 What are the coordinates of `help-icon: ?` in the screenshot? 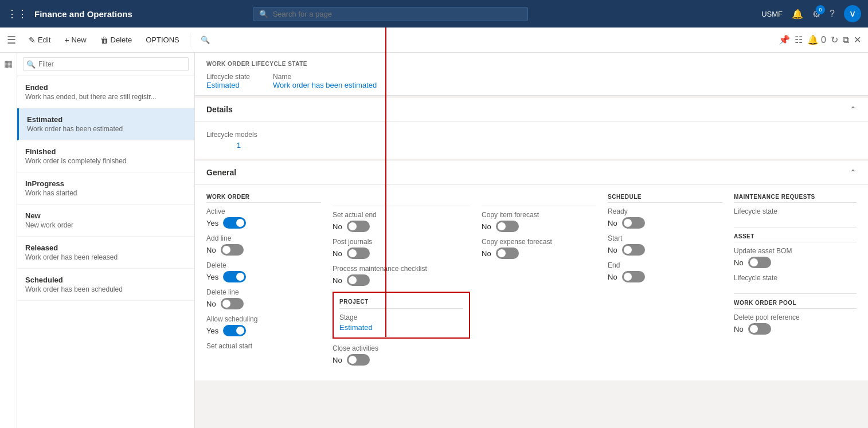 It's located at (832, 14).